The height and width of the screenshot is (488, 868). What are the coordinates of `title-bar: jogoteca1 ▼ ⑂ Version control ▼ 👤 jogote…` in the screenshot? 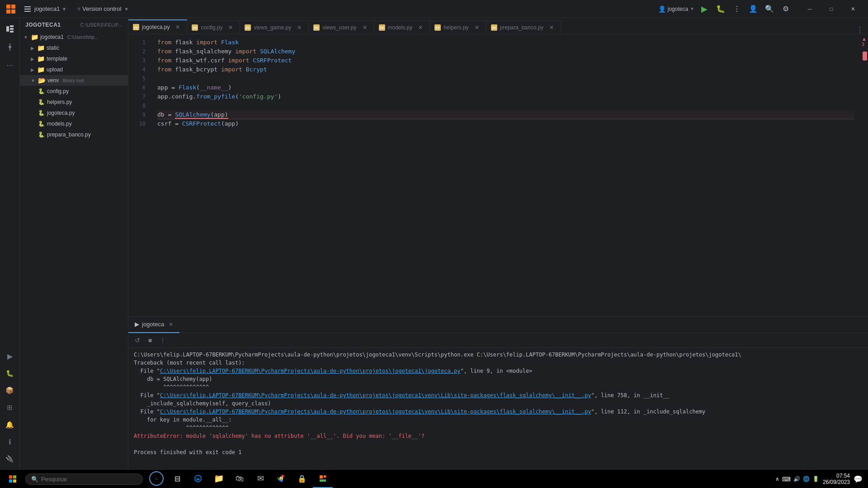 It's located at (434, 9).